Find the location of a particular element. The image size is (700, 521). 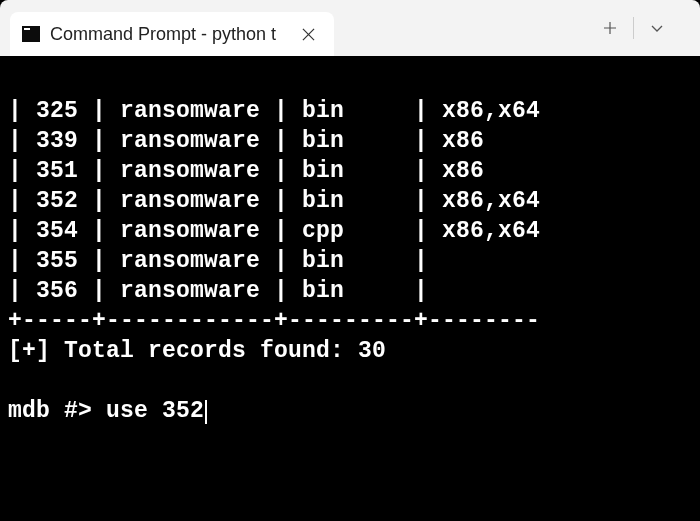

table-row: | 351 | ransomware | bin | x86 is located at coordinates (350, 171).